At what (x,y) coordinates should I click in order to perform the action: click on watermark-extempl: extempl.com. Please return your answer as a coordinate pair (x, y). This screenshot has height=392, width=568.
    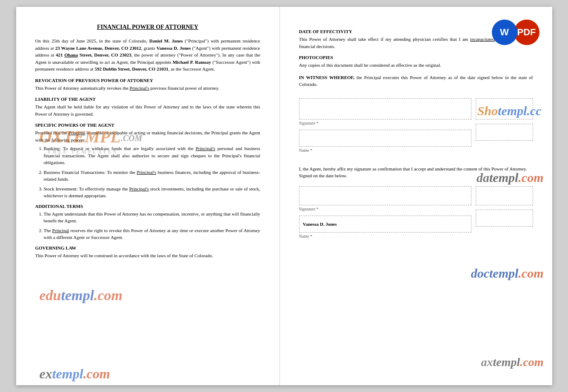
    Looking at the image, I should click on (75, 374).